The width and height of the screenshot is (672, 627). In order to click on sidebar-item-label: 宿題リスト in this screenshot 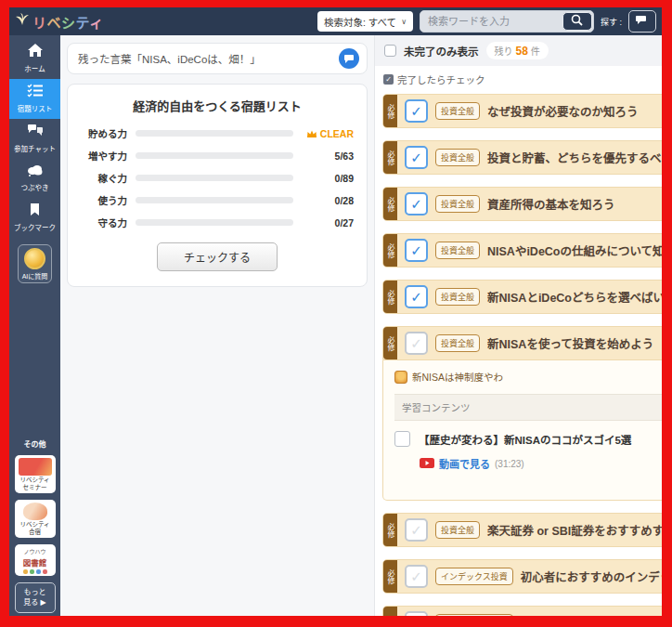, I will do `click(35, 108)`.